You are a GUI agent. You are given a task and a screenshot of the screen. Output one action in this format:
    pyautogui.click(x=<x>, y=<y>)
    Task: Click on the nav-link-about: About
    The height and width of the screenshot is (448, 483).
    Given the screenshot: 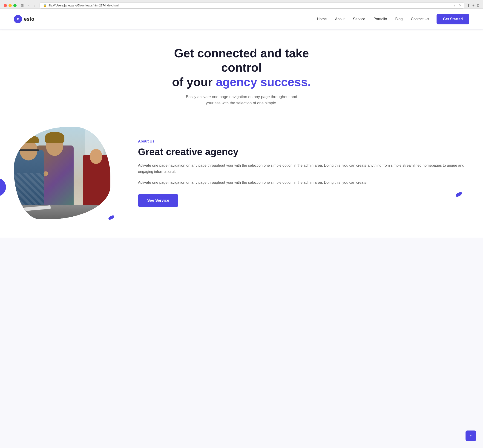 What is the action you would take?
    pyautogui.click(x=340, y=19)
    